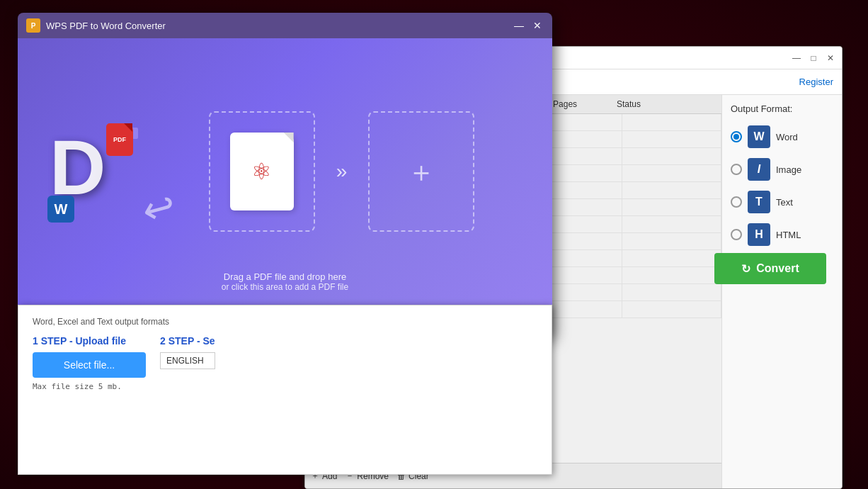  What do you see at coordinates (89, 363) in the screenshot?
I see `step1-section: 1 STEP - Upload file Select file... Max …` at bounding box center [89, 363].